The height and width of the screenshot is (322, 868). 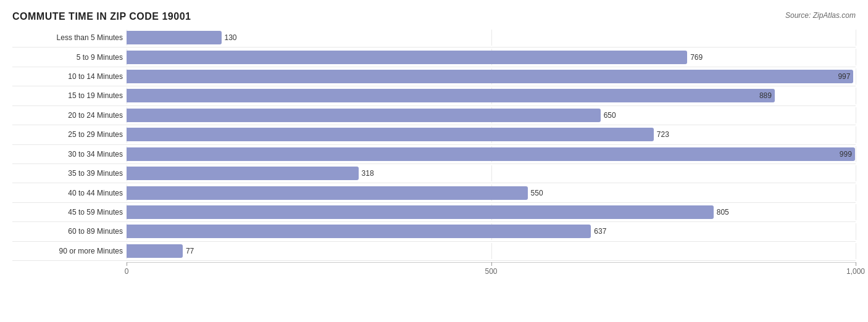 I want to click on chart-title: COMMUTE TIME IN ZIP CODE 19001, so click(x=101, y=17).